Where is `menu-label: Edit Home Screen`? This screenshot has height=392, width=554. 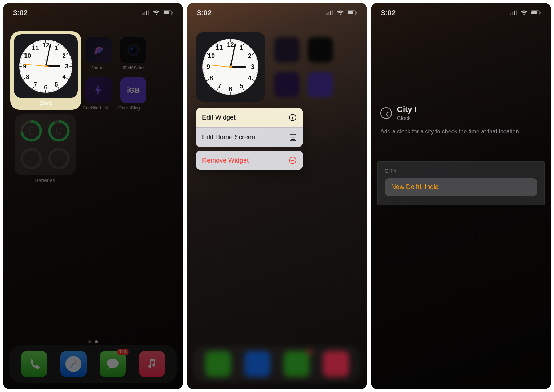 menu-label: Edit Home Screen is located at coordinates (229, 137).